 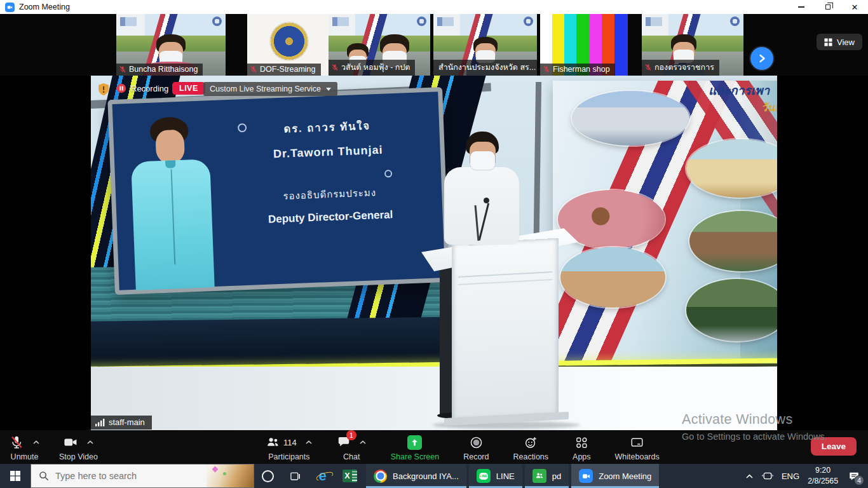 I want to click on record-icon, so click(x=477, y=442).